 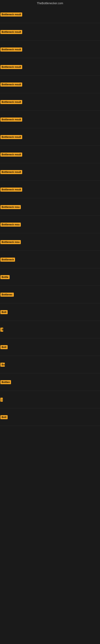 I want to click on bottleneck-result-badge: B, so click(x=2, y=330).